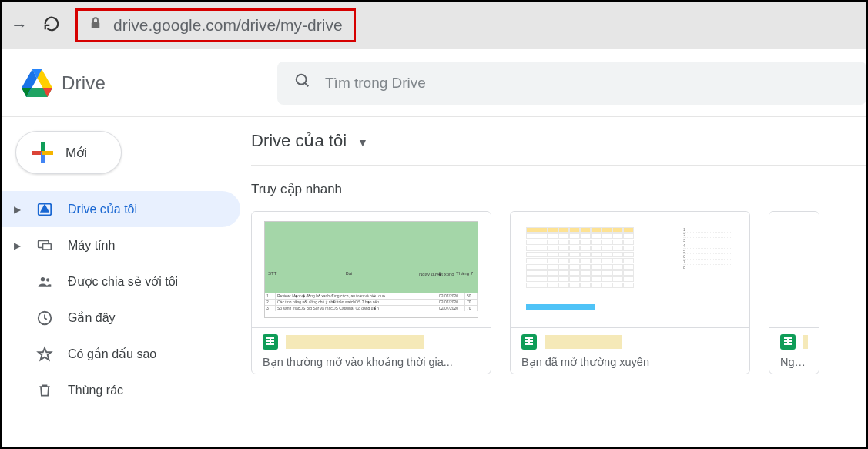  Describe the element at coordinates (216, 25) in the screenshot. I see `url-highlight-box: drive.google.com/drive/my-drive` at that location.